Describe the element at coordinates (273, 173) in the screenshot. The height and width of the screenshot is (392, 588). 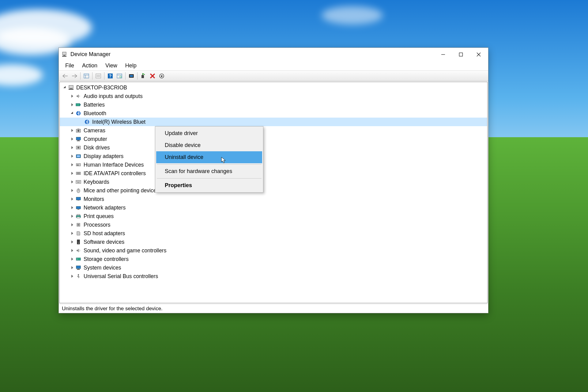
I see `tree-category-ide: IDE ATA/ATAPI controllers` at that location.